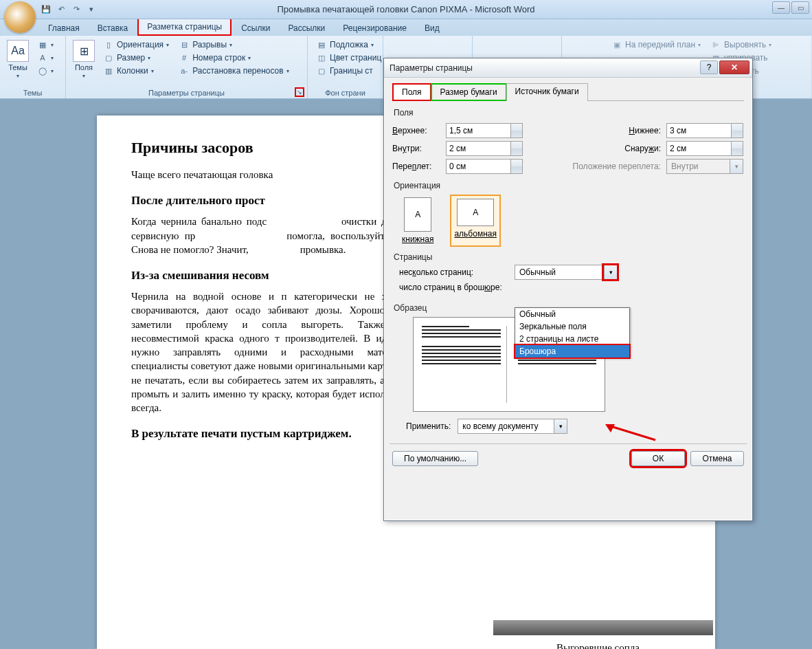 Image resolution: width=812 pixels, height=649 pixels. I want to click on page-setup-launcher: ↘, so click(300, 92).